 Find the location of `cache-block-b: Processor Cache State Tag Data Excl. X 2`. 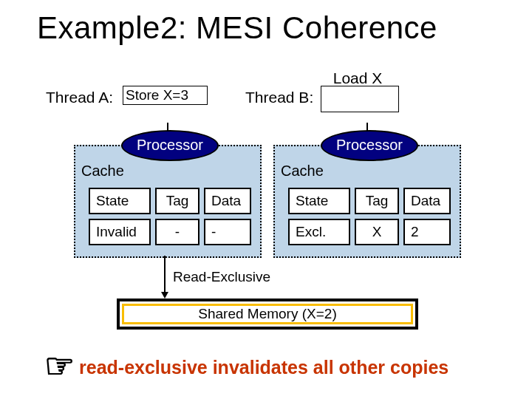

cache-block-b: Processor Cache State Tag Data Excl. X 2 is located at coordinates (367, 201).